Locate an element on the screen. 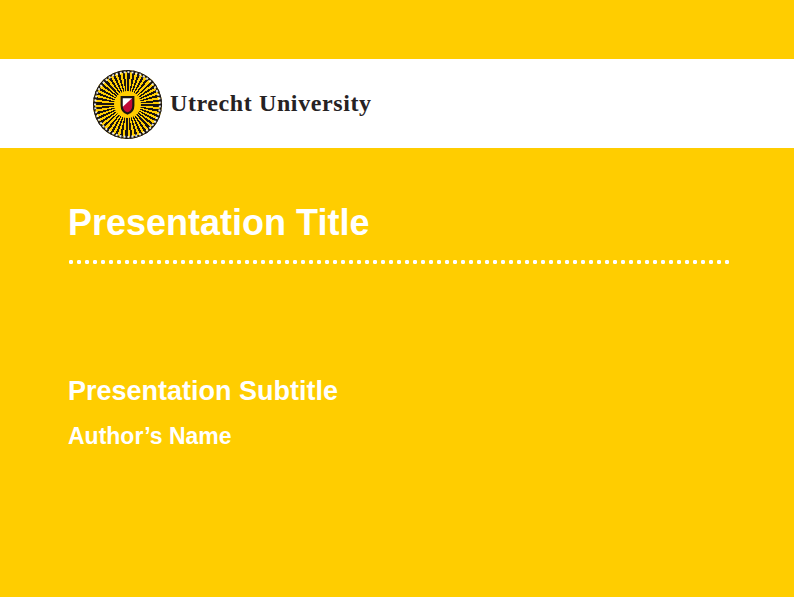 This screenshot has width=794, height=597. author-name: Author’s Name is located at coordinates (150, 436).